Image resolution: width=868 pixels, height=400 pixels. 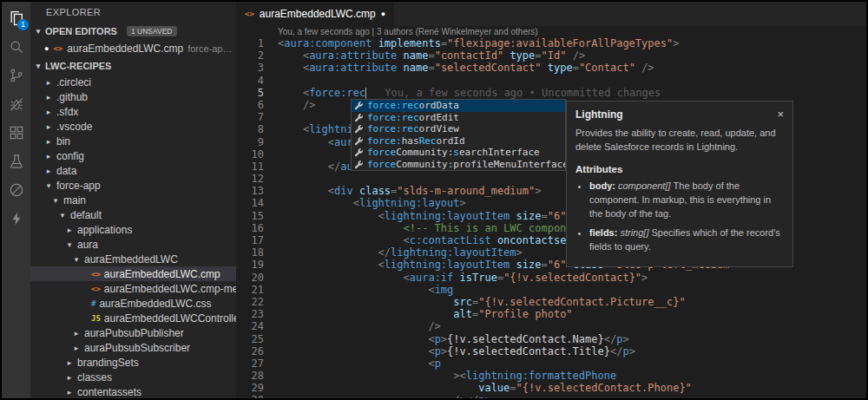 I want to click on xml-file-icon: <>, so click(x=250, y=14).